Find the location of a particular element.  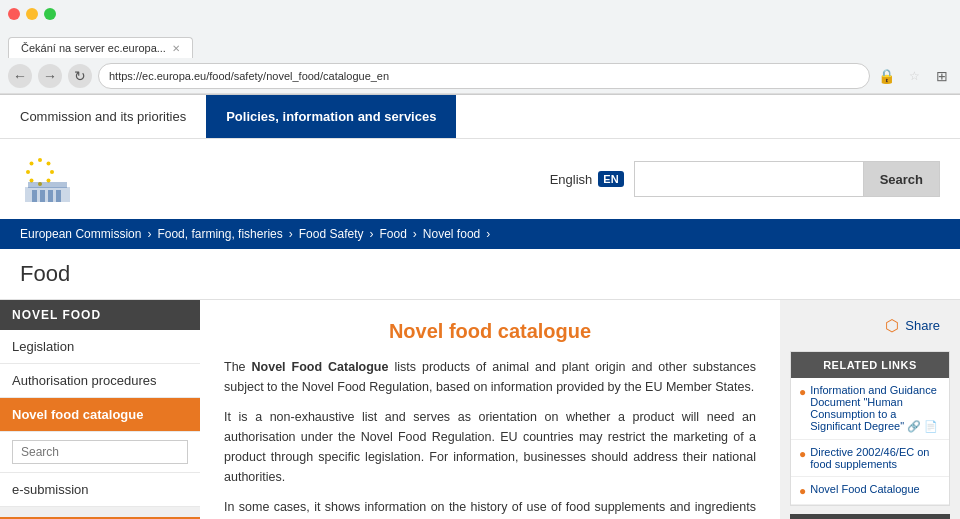

browser-tab-active: Čekání na server ec.europa... ✕ is located at coordinates (100, 48).